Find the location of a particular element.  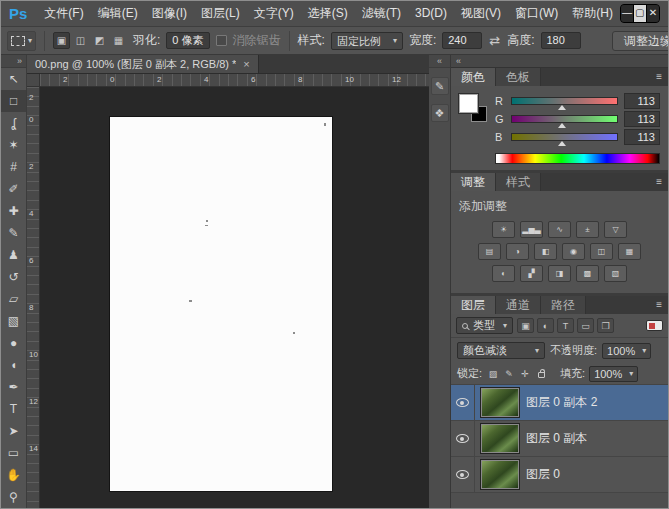

channel-value-b: 113 is located at coordinates (642, 137).